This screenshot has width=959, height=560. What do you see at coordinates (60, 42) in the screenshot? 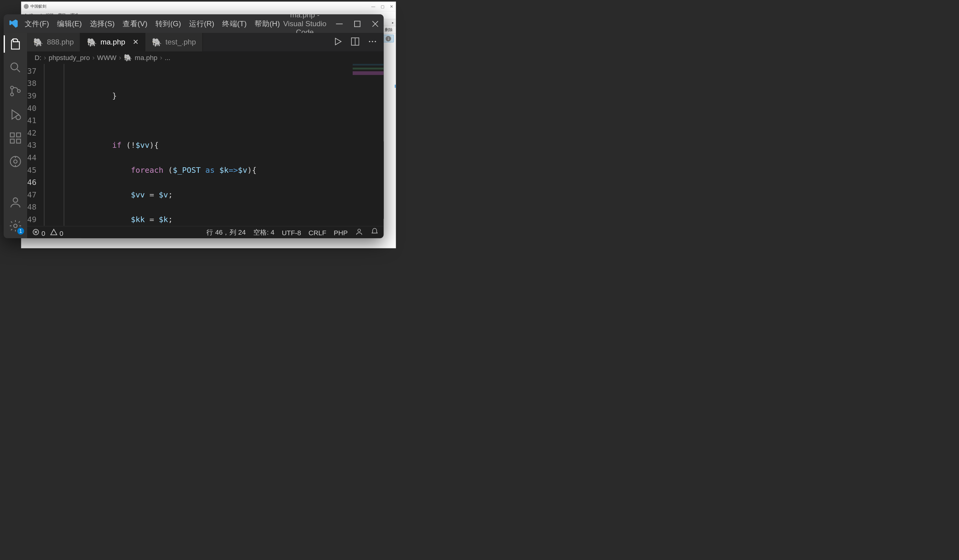
I see `tab-label: 888.php` at bounding box center [60, 42].